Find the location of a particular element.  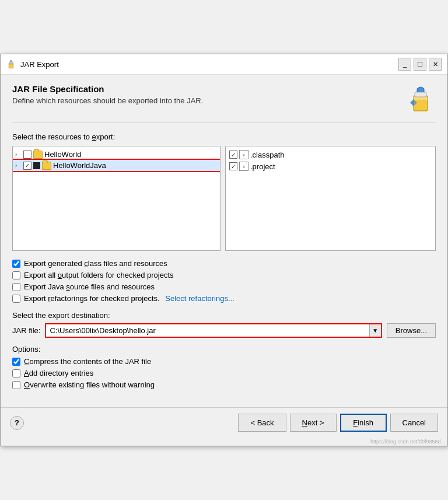

close-button: ✕ is located at coordinates (435, 64).